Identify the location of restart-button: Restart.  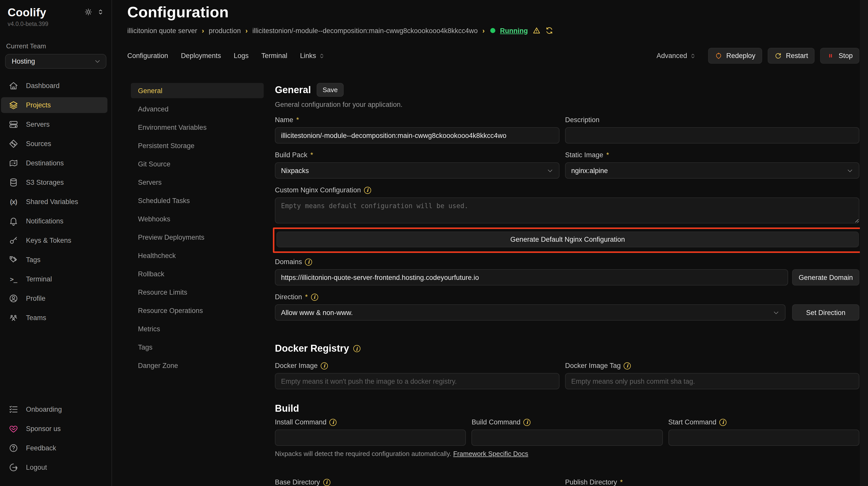
(791, 56).